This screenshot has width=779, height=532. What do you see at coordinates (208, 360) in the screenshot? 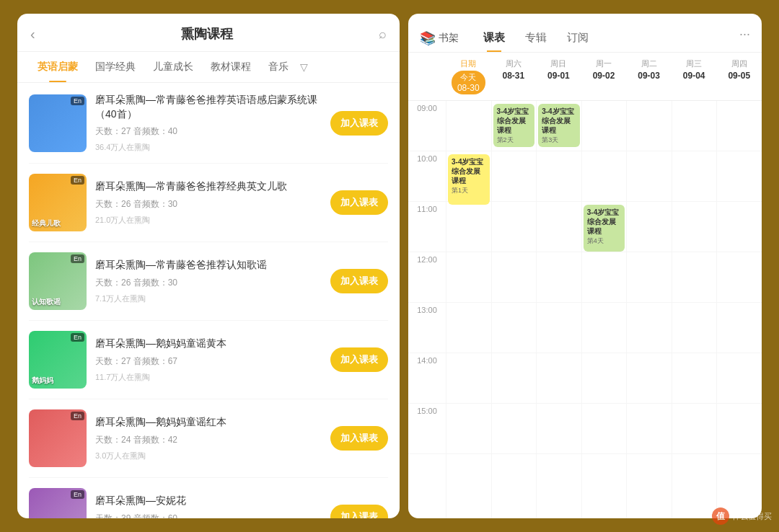
I see `course-item-3: En鹅妈妈磨耳朵熏陶—鹅妈妈童谣黄本天数：27 音频数：6711.7万人在熏陶加…` at bounding box center [208, 360].